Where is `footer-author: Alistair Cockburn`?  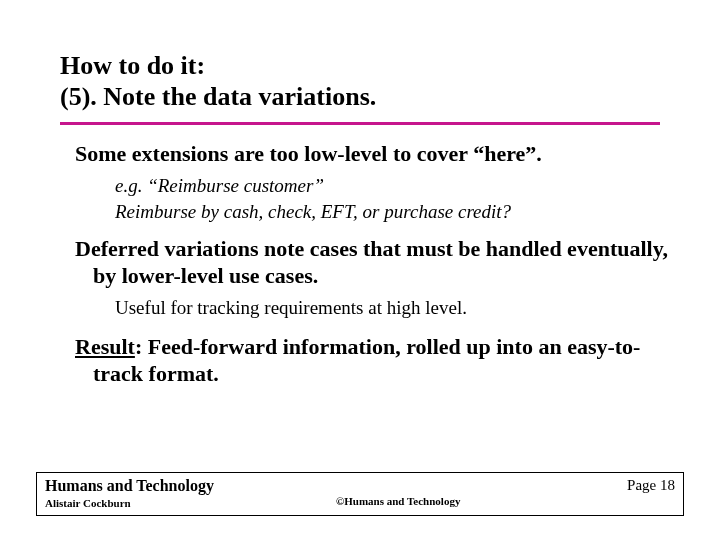
footer-author: Alistair Cockburn is located at coordinates (186, 503).